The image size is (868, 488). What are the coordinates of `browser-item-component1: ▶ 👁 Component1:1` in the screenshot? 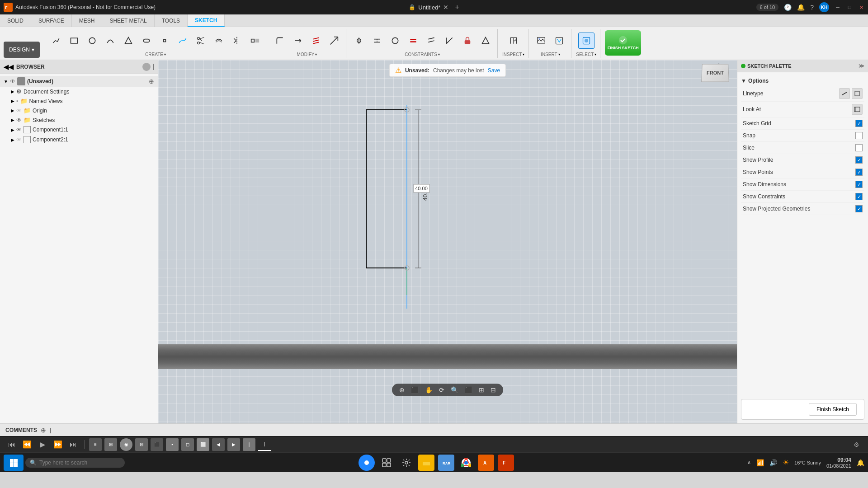 It's located at (79, 130).